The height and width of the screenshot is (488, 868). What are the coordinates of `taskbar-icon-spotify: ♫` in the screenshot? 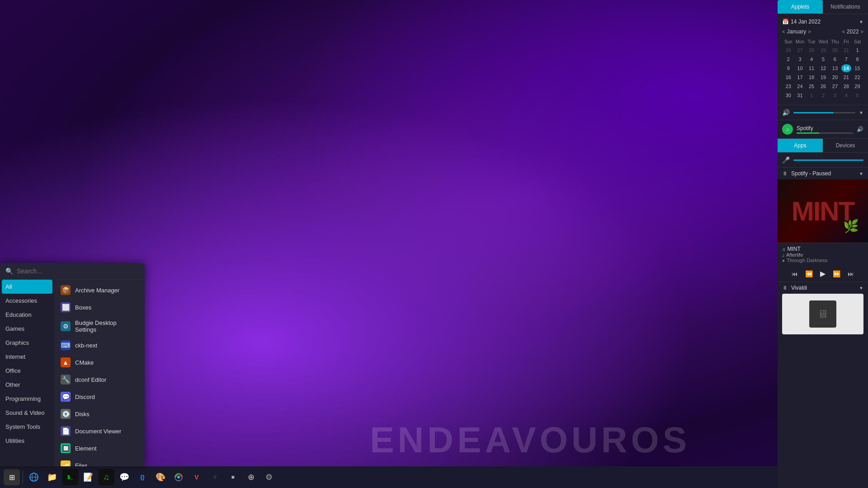 It's located at (106, 477).